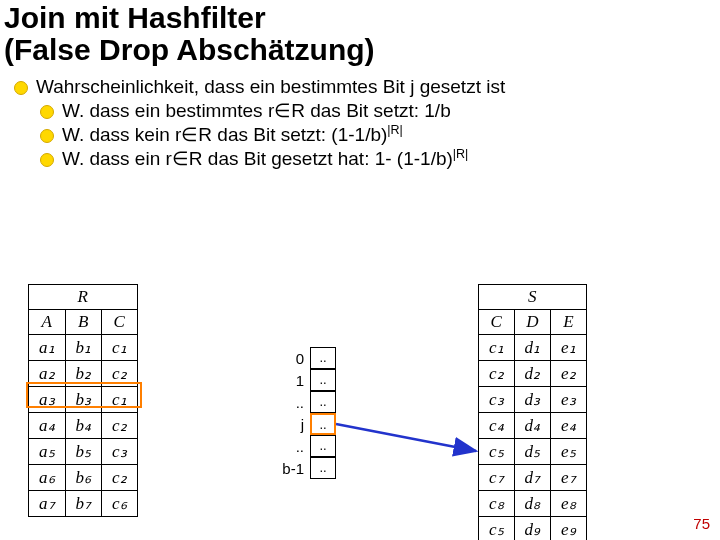 This screenshot has height=540, width=720. I want to click on table-s-header: C D E, so click(533, 322).